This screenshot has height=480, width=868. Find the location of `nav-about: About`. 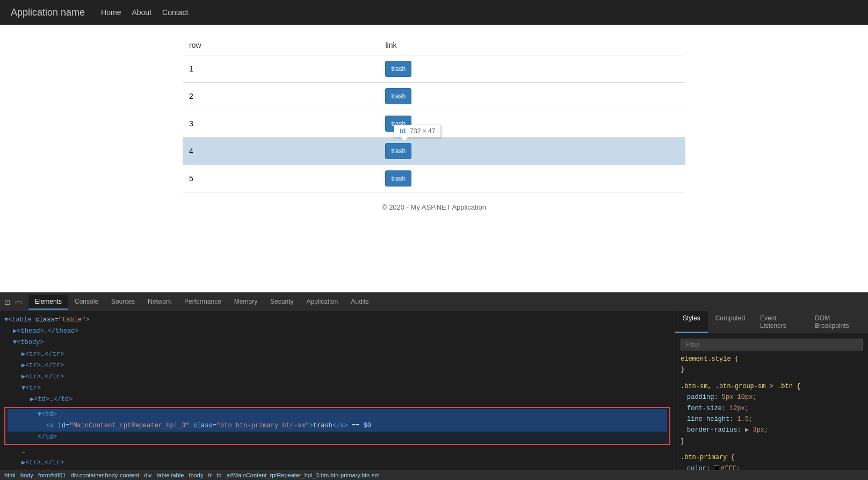

nav-about: About is located at coordinates (142, 12).